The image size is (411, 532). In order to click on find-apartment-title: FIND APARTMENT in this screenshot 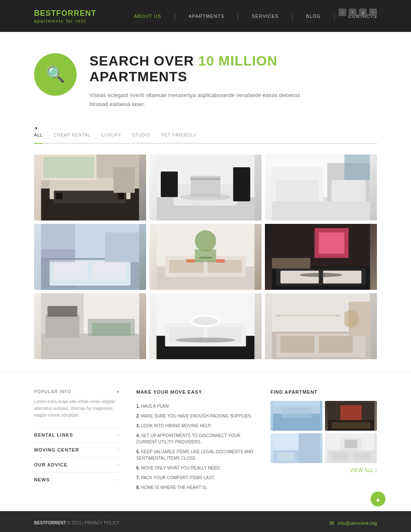, I will do `click(324, 392)`.